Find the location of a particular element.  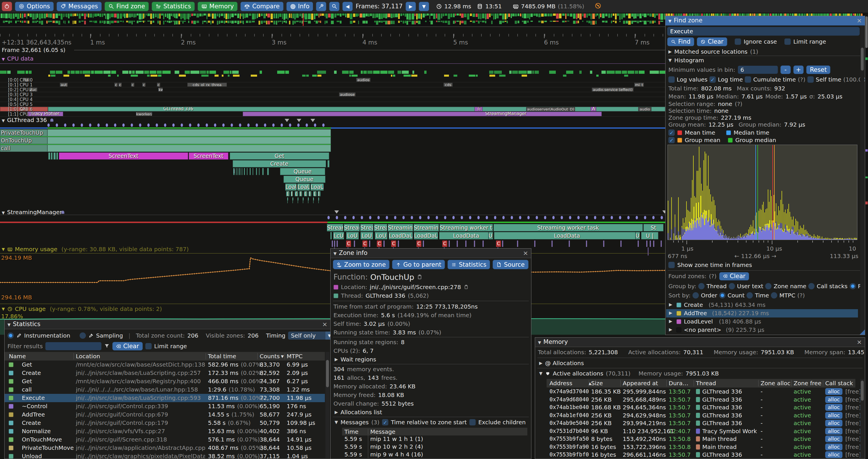

column-header: Location is located at coordinates (88, 356).